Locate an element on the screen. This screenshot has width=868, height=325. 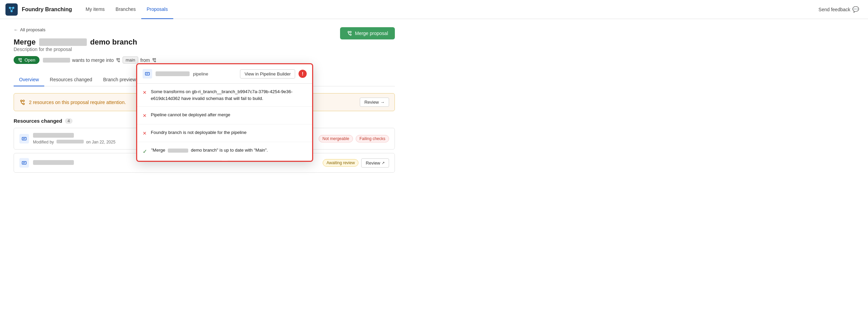
popup-pipeline-svg-icon is located at coordinates (147, 74).